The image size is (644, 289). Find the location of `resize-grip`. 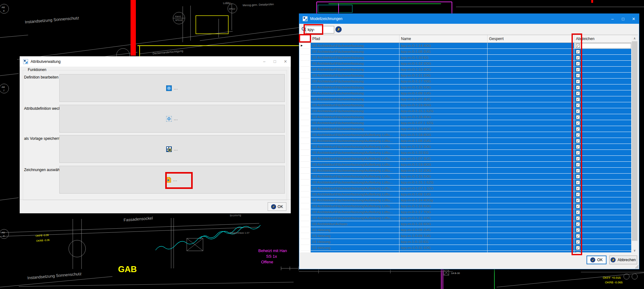

resize-grip is located at coordinates (637, 266).